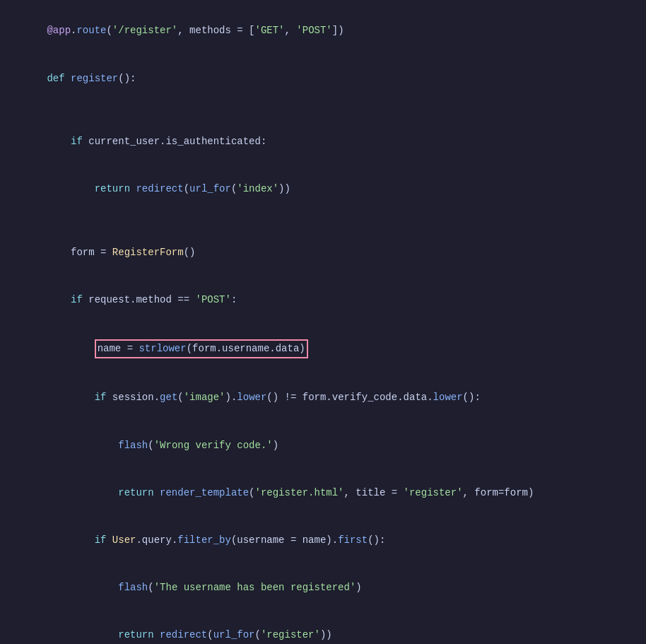 This screenshot has width=646, height=644. What do you see at coordinates (323, 628) in the screenshot?
I see `code-line: return redirect(url_for('register'))` at bounding box center [323, 628].